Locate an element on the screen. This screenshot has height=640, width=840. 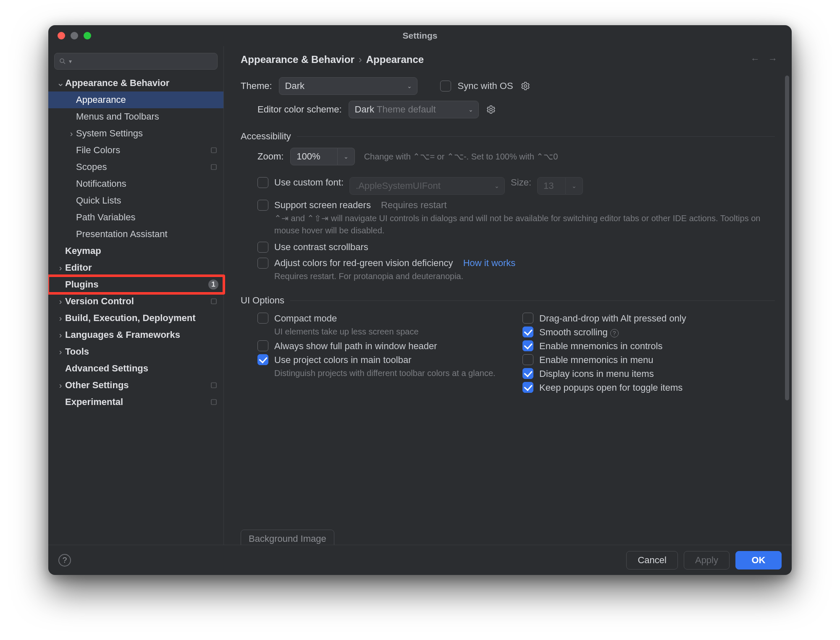
sync-gear-icon is located at coordinates (525, 86).